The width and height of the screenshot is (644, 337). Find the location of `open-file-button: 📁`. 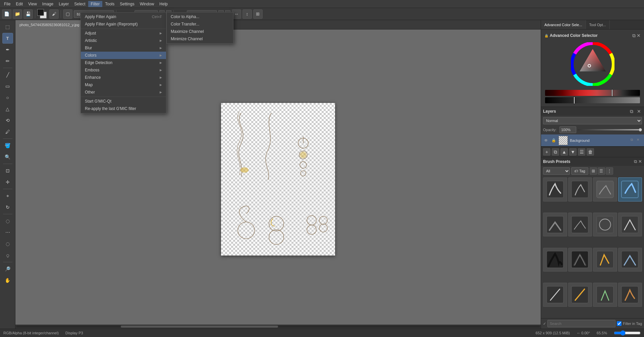

open-file-button: 📁 is located at coordinates (17, 14).